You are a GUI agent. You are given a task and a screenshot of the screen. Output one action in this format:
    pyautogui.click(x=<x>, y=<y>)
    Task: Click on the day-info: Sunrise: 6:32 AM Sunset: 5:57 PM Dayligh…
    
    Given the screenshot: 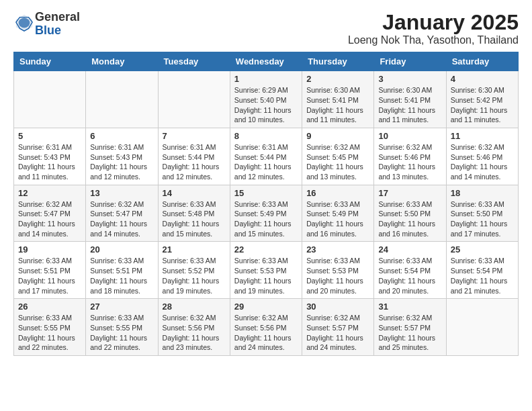 What is the action you would take?
    pyautogui.click(x=410, y=333)
    